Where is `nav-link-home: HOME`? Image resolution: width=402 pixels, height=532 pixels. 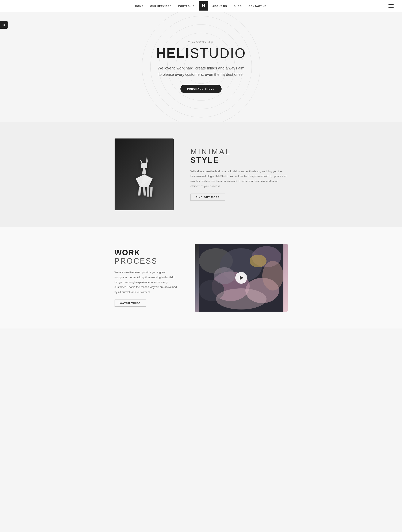 nav-link-home: HOME is located at coordinates (139, 6).